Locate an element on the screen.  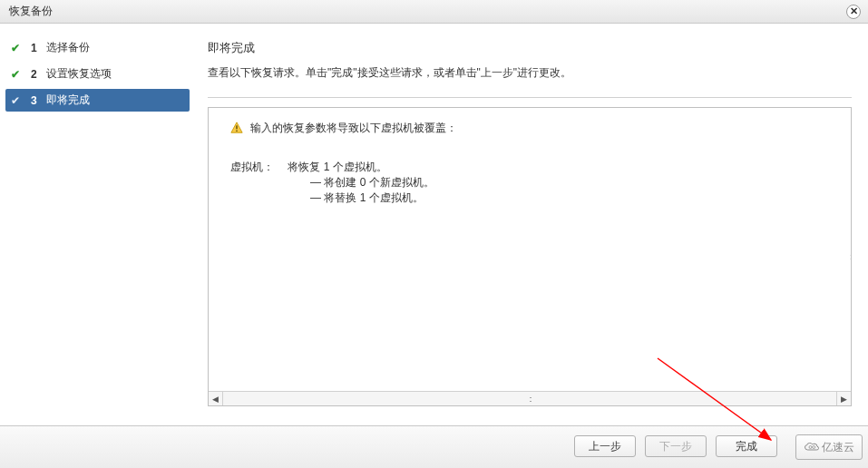
scroll-right-icon: ▶ is located at coordinates (844, 399).